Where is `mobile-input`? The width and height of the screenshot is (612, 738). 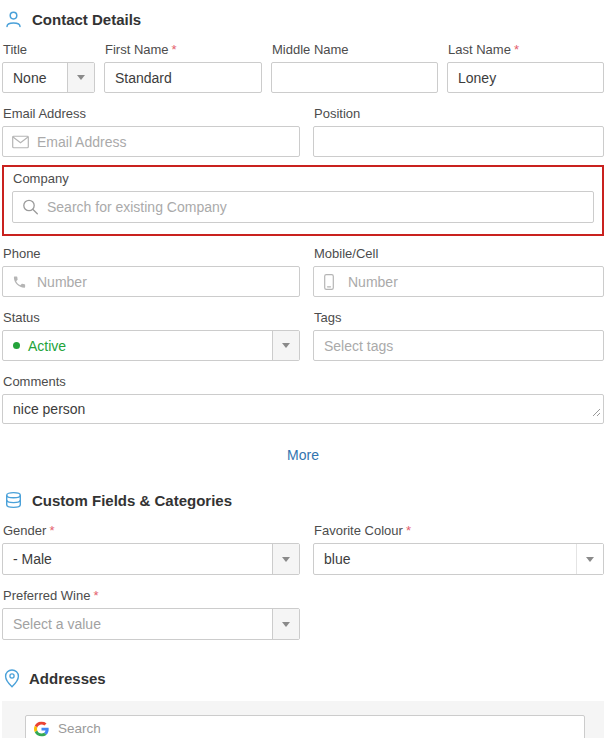 mobile-input is located at coordinates (458, 282).